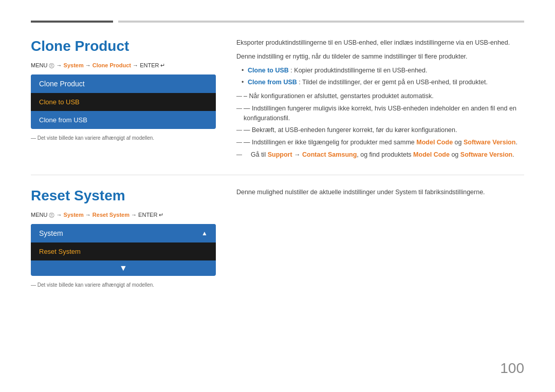  I want to click on reset-system-right: Denne mulighed nulstiller de aktuelle in…, so click(380, 237).